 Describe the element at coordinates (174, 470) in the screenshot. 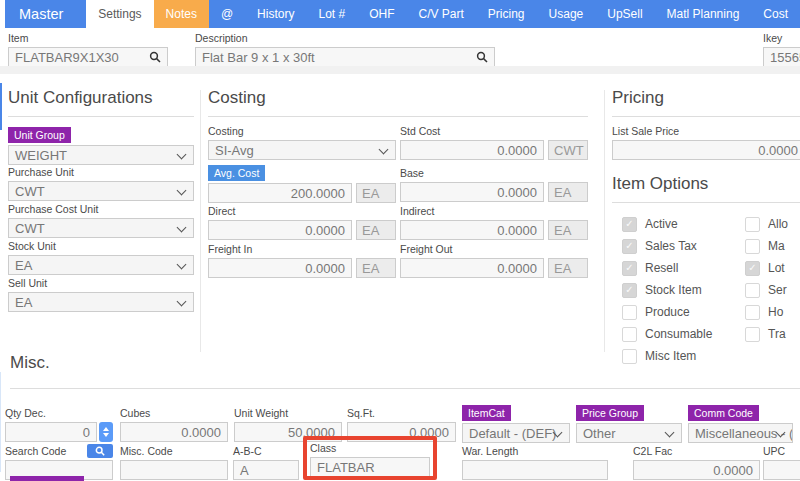

I see `misc-code-input` at that location.